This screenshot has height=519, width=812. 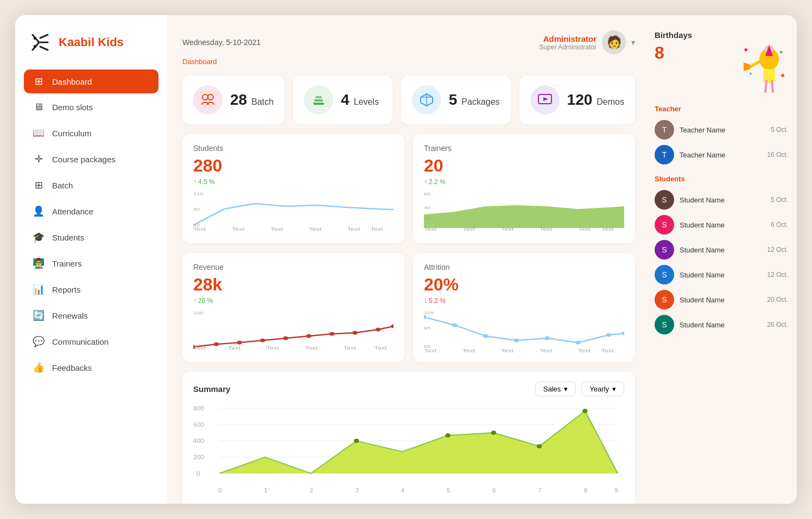 What do you see at coordinates (91, 81) in the screenshot?
I see `sidebar-item-dashboard: ⊞ Dashboard` at bounding box center [91, 81].